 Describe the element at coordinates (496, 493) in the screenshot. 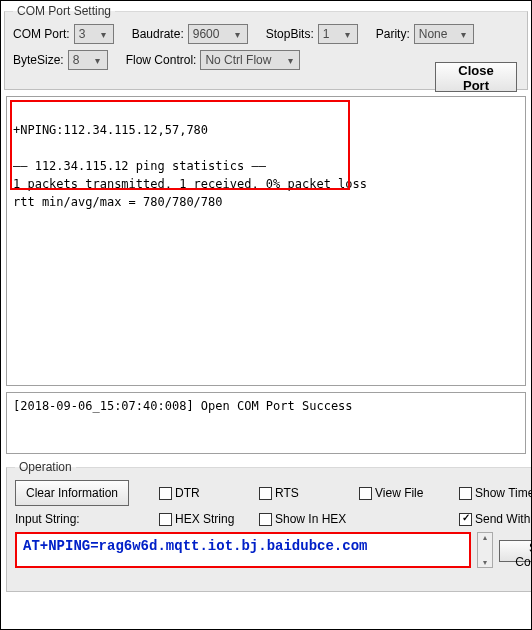

I see `show-time-checkbox: Show Time` at that location.